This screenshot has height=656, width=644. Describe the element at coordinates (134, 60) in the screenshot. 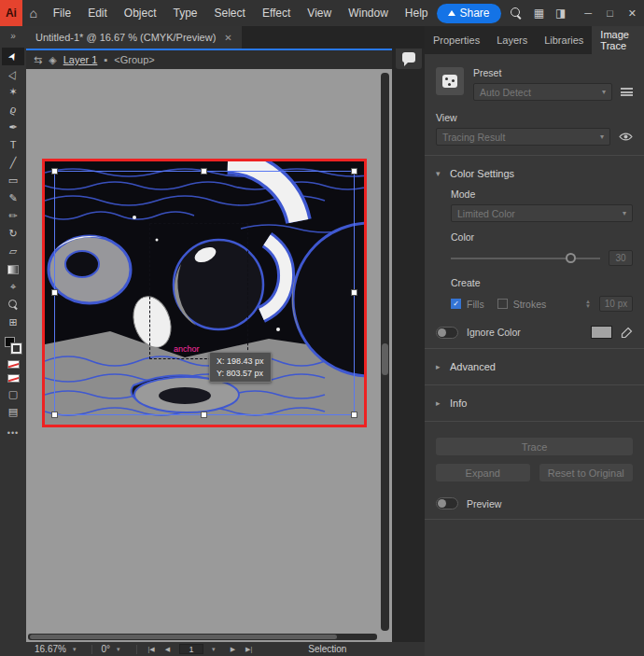

I see `breadcrumb-group: <Group>` at that location.